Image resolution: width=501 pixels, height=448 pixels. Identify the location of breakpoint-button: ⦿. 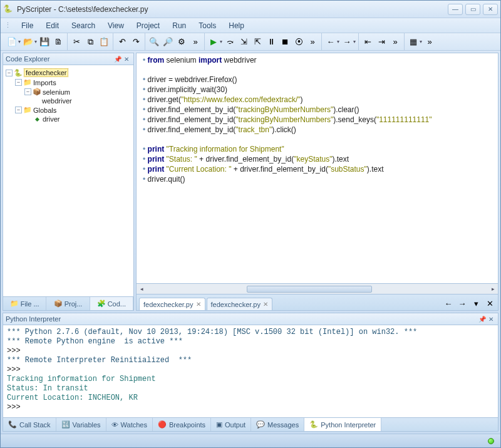
(299, 42).